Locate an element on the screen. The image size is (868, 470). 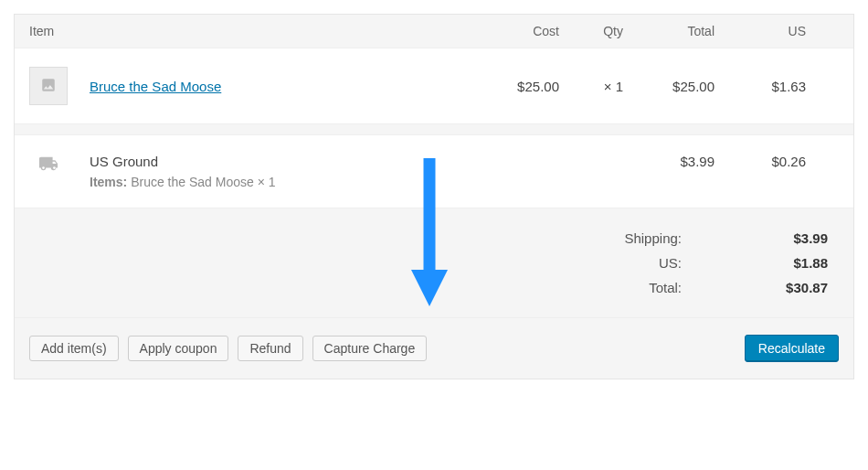
totals-tax-label: US: is located at coordinates (671, 263).